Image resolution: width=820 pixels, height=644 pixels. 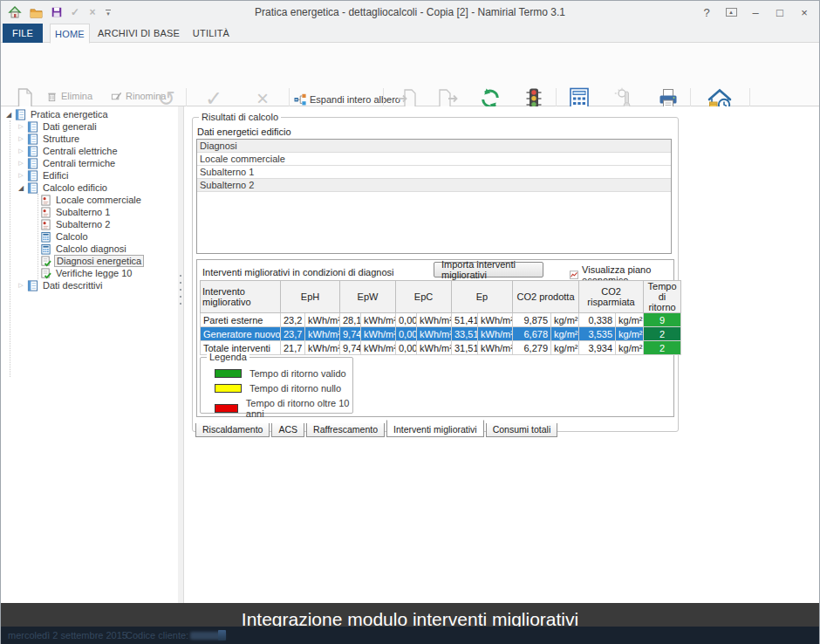 What do you see at coordinates (522, 430) in the screenshot?
I see `tab-consumi-totali: Consumi totali` at bounding box center [522, 430].